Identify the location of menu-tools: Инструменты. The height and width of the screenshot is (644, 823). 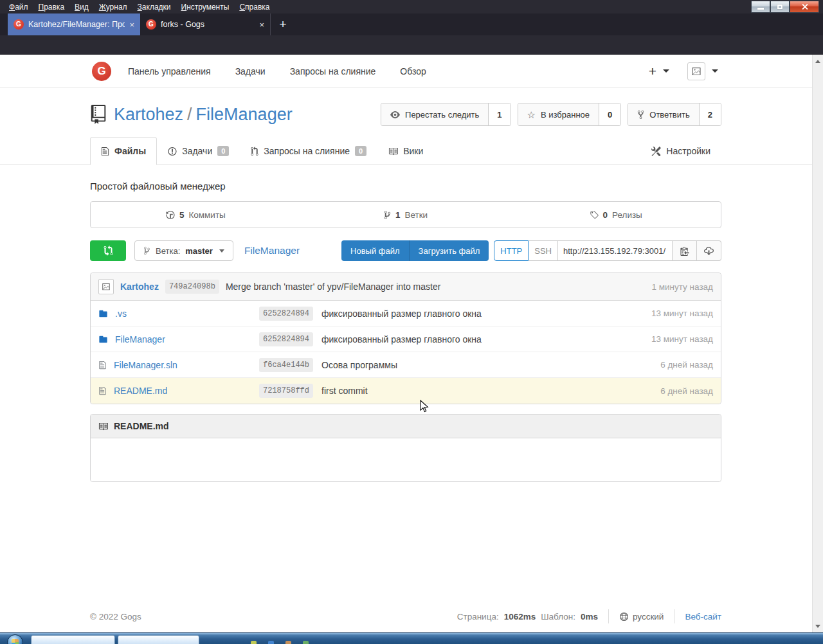
(206, 7).